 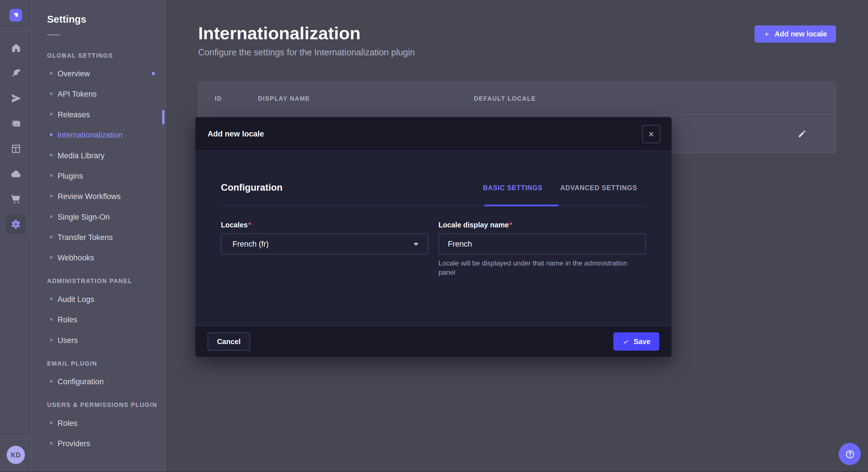 I want to click on modal-footer: Cancel Save, so click(x=433, y=341).